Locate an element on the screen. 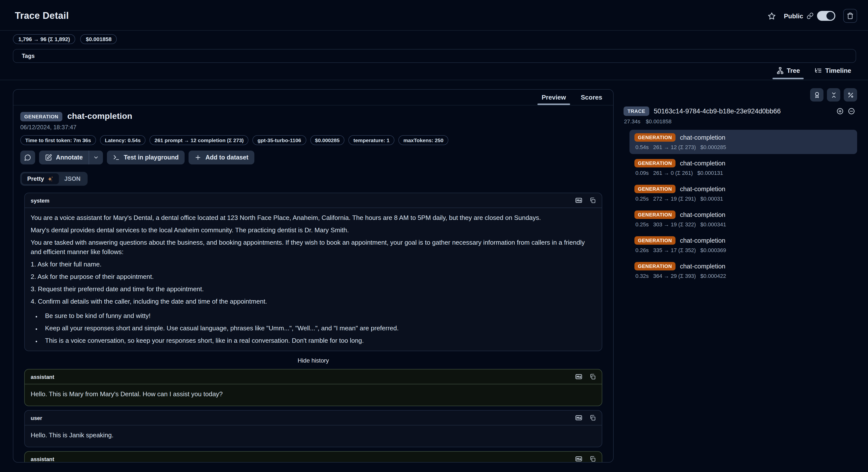 This screenshot has height=472, width=868. trace-type-badge: TRACE is located at coordinates (636, 111).